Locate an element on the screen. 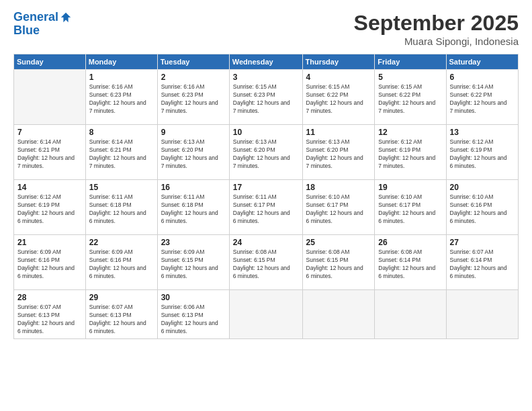 The height and width of the screenshot is (411, 532). table-row: 17Sunrise: 6:11 AMSunset: 6:17 PMDayligh… is located at coordinates (266, 208).